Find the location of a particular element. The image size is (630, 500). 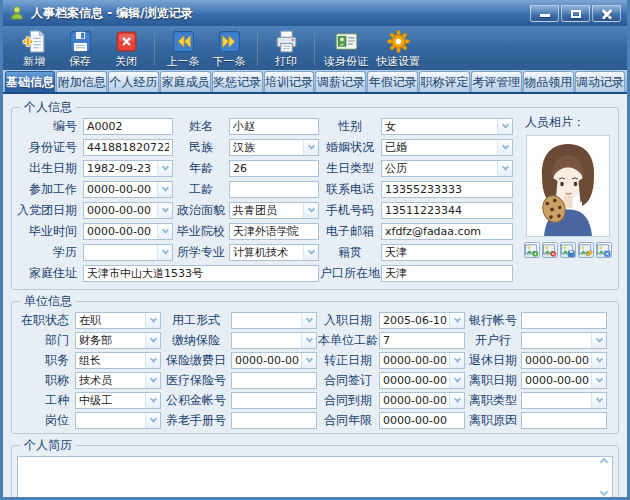

retirement-date-select: 0000-00-00 is located at coordinates (564, 360).